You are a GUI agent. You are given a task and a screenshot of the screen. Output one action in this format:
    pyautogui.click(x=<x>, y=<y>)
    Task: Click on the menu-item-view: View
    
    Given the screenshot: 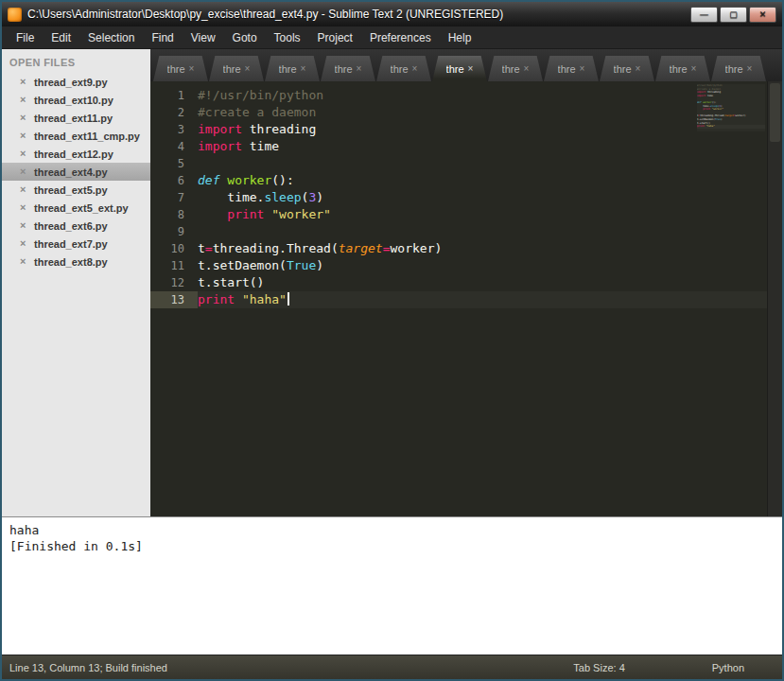 What is the action you would take?
    pyautogui.click(x=203, y=38)
    